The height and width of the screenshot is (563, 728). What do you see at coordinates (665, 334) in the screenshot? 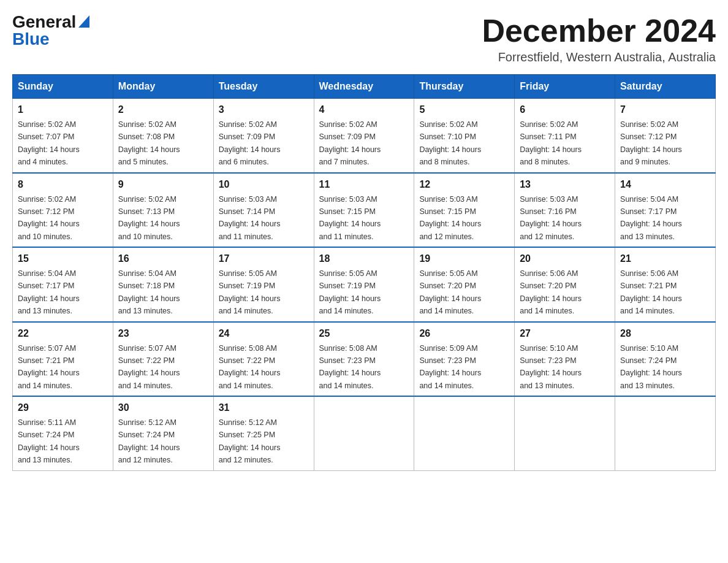
I see `day-number: 28` at bounding box center [665, 334].